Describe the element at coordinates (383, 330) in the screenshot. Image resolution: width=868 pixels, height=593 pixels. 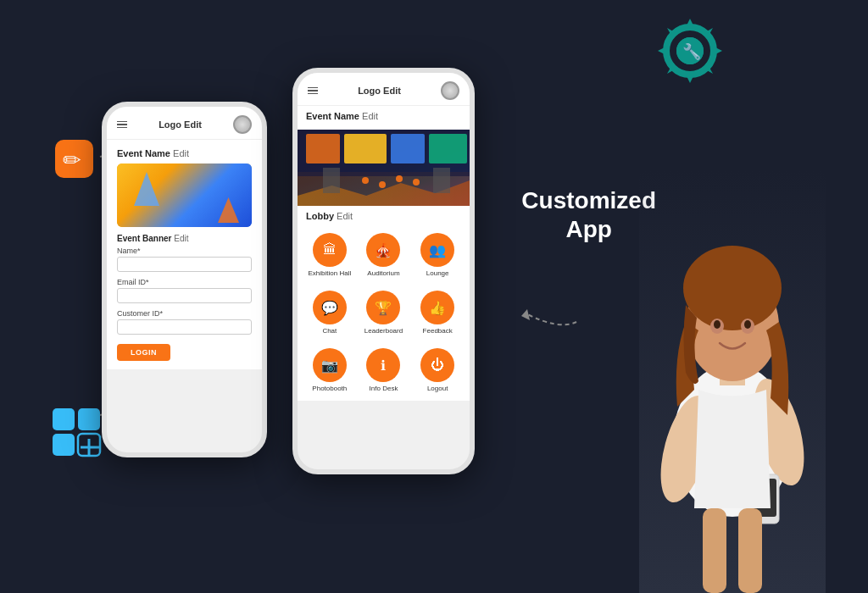
I see `lobby-item-label: Leaderboard` at that location.